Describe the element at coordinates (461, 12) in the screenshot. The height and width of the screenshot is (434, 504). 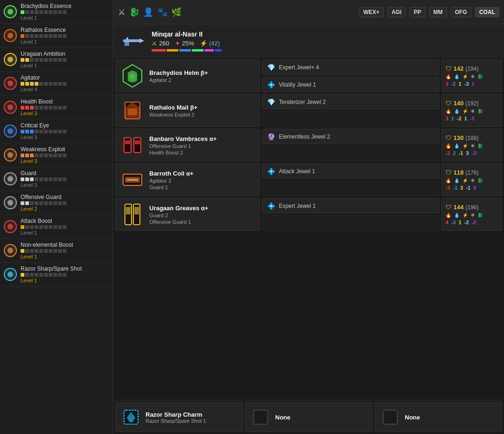
I see `topbar-badge: OFG` at that location.